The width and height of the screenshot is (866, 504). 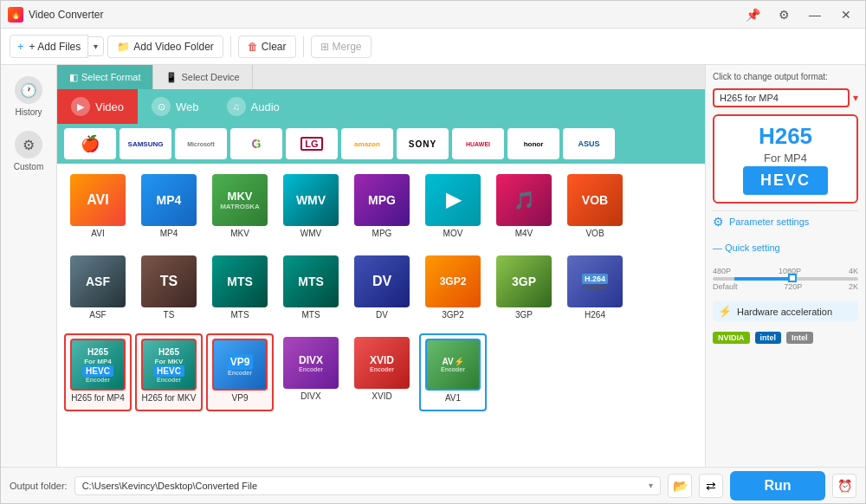 I want to click on clear-button: 🗑 Clear, so click(x=267, y=47).